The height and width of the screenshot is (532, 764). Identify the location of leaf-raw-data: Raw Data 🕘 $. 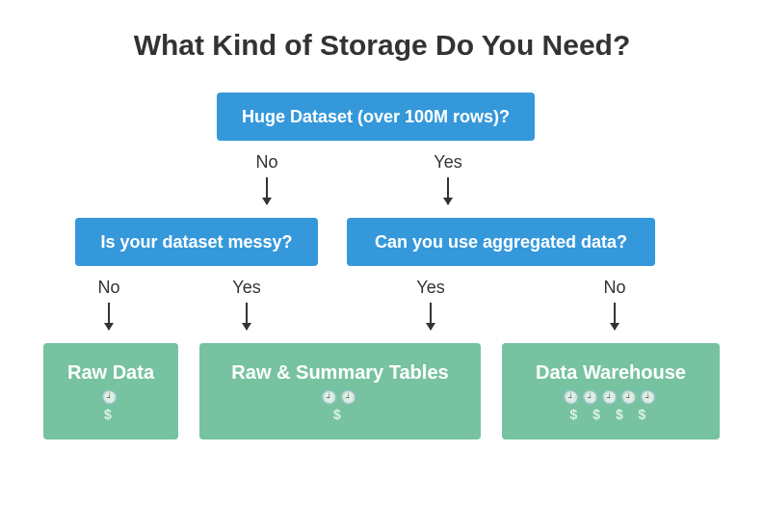
(111, 391).